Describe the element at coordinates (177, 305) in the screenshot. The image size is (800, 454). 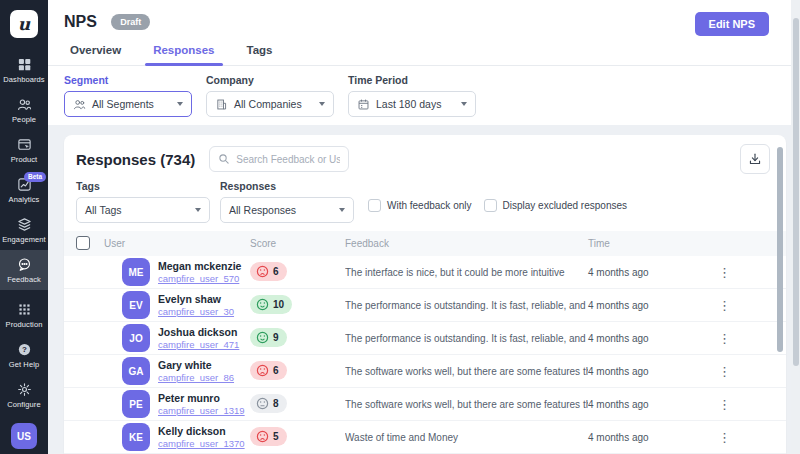
I see `user-cell: EV Evelyn shaw campfire_user_30` at that location.